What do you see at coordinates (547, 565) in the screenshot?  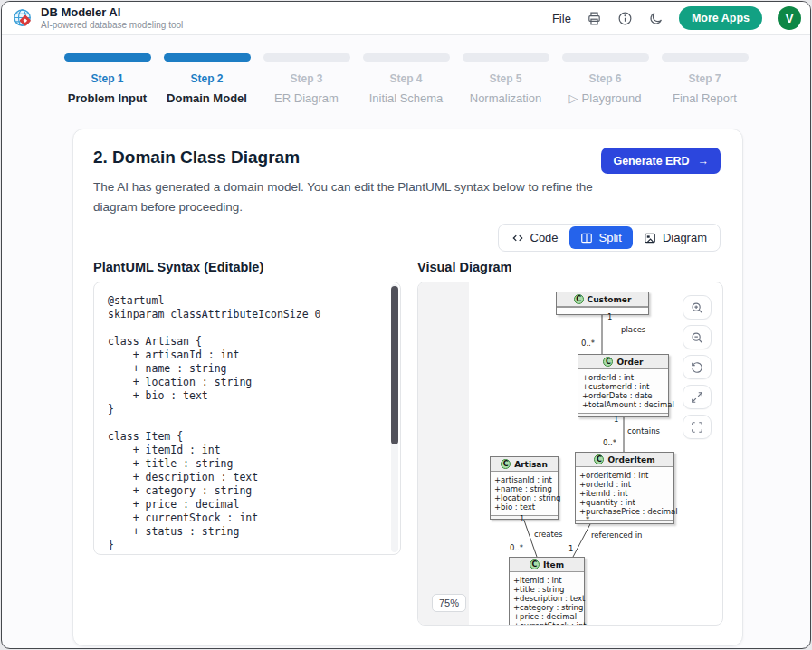 I see `class-header: C Item` at bounding box center [547, 565].